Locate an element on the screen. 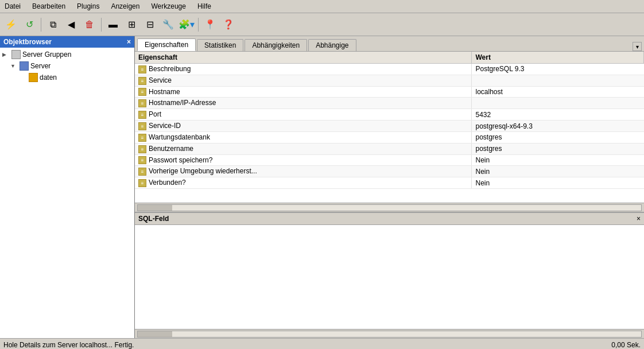  tab-abhaengige: Abhängige is located at coordinates (332, 45).